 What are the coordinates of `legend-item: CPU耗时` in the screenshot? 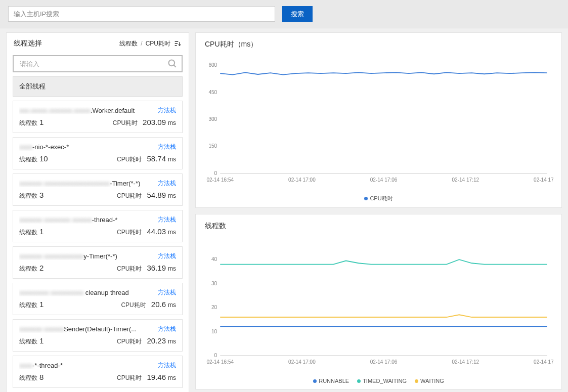 It's located at (378, 198).